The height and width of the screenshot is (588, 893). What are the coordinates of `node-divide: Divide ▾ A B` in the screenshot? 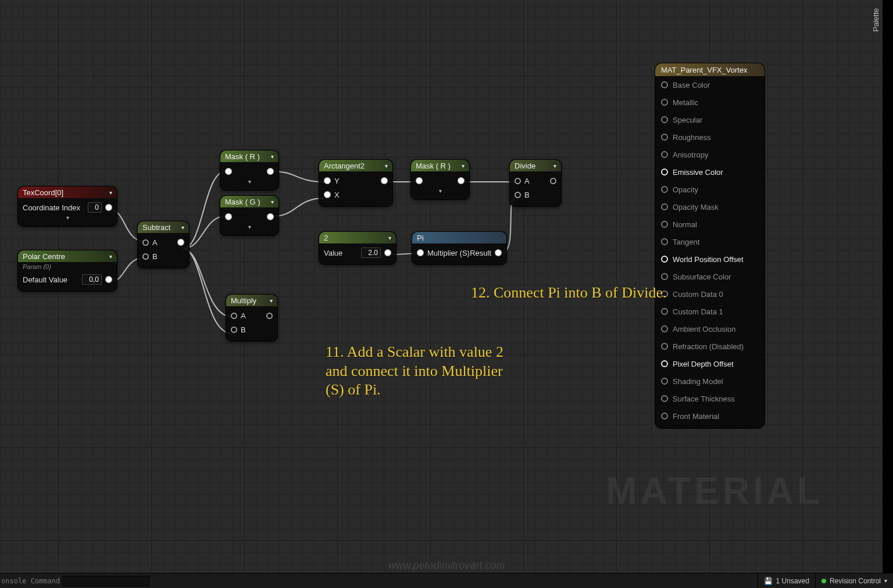 It's located at (535, 183).